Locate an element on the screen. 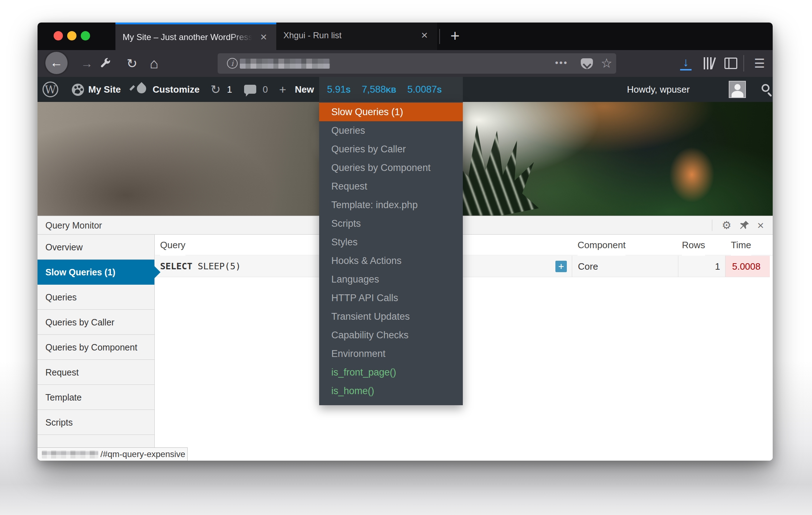 The image size is (812, 515). updates-icon: ↻ is located at coordinates (216, 89).